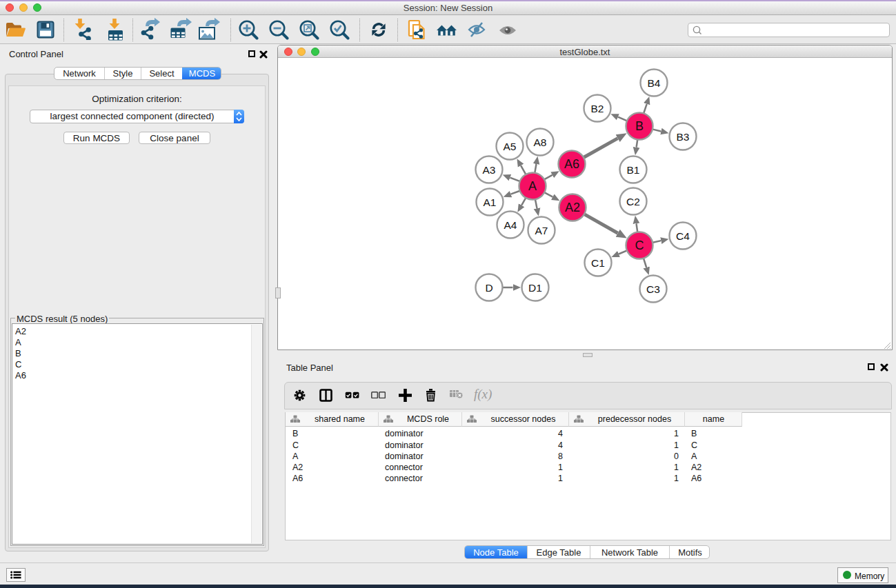 The image size is (896, 588). What do you see at coordinates (532, 186) in the screenshot?
I see `svg-text: A` at bounding box center [532, 186].